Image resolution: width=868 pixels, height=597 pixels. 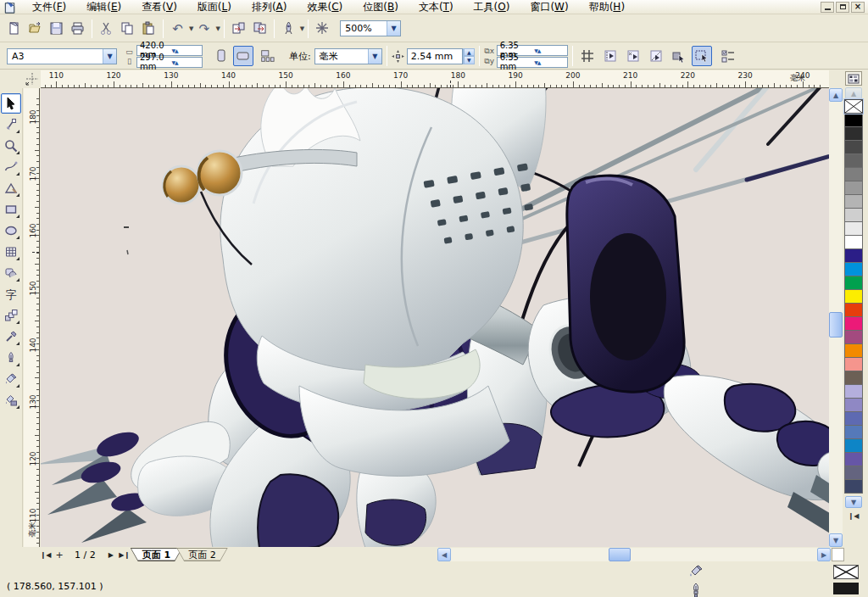 I want to click on palette-expand-icon: ❙◀, so click(x=854, y=516).